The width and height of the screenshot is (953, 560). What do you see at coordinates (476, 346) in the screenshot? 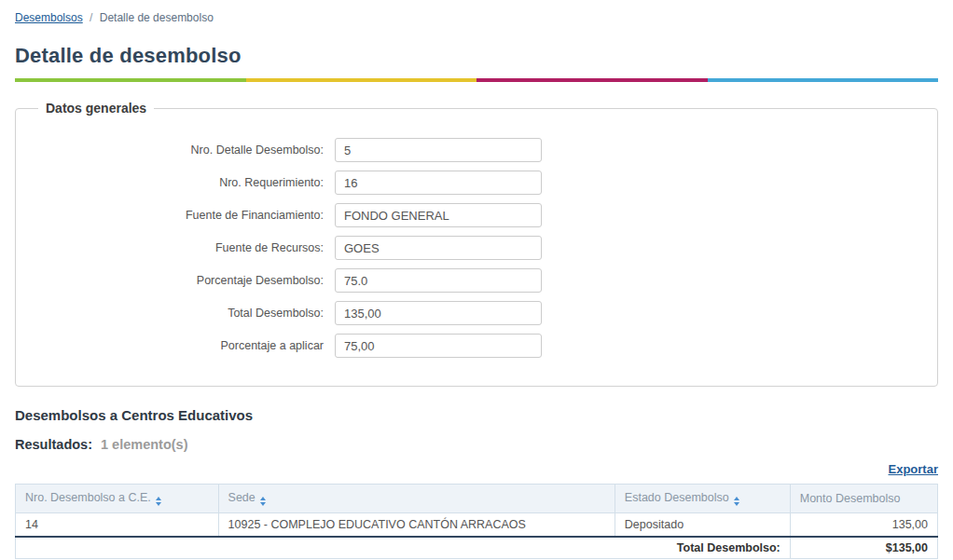
I see `form-row: Porcentaje a aplicar` at bounding box center [476, 346].